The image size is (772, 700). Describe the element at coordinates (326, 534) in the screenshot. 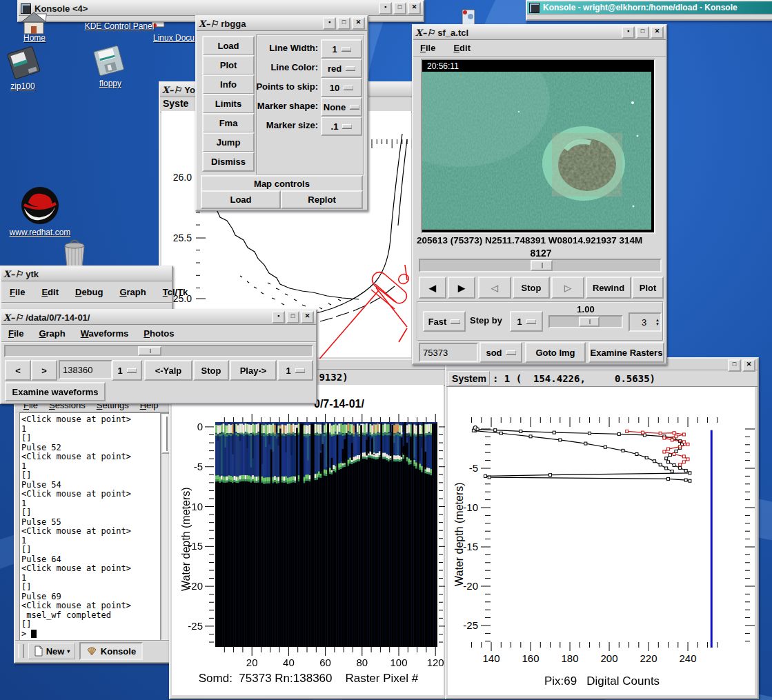

I see `raster-image` at that location.